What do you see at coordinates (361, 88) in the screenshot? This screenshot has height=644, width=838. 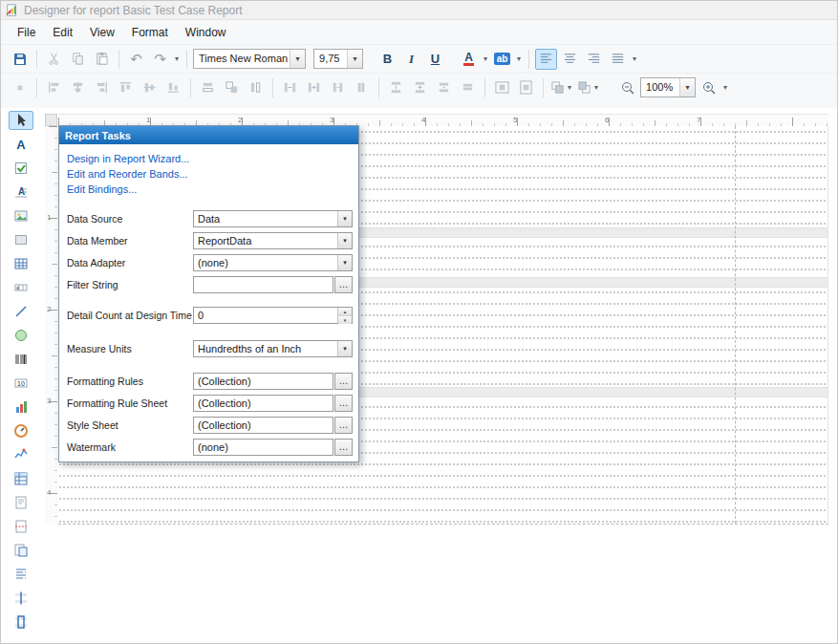 I see `remove-horizontal-spacing-button` at bounding box center [361, 88].